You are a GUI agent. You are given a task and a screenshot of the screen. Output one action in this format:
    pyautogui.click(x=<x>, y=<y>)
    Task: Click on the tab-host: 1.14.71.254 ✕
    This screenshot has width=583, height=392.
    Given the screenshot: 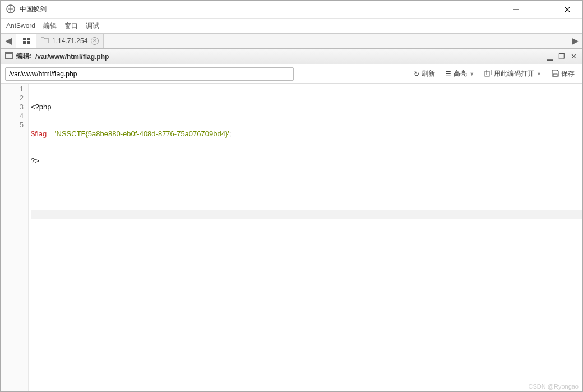 What is the action you would take?
    pyautogui.click(x=70, y=40)
    